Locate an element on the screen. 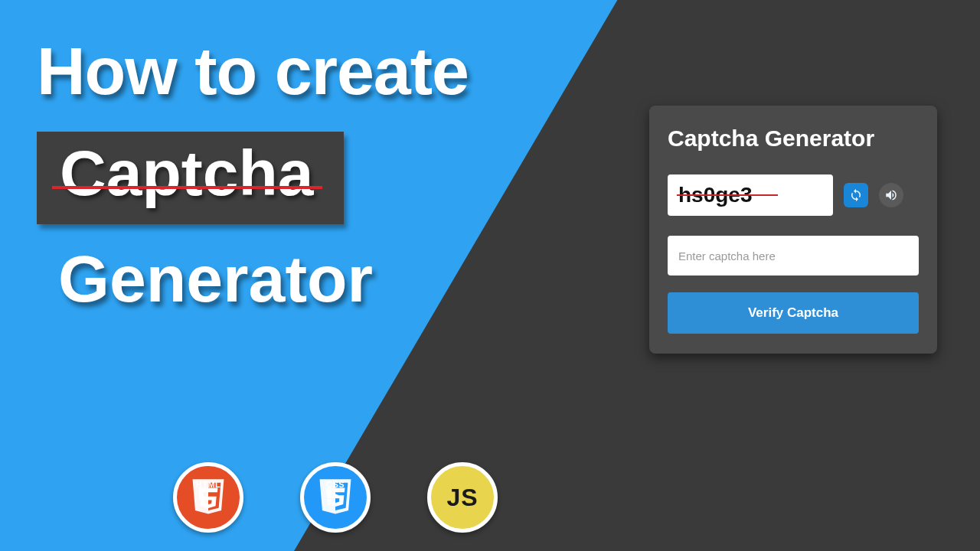 The height and width of the screenshot is (551, 980). refresh-captcha-button is located at coordinates (856, 195).